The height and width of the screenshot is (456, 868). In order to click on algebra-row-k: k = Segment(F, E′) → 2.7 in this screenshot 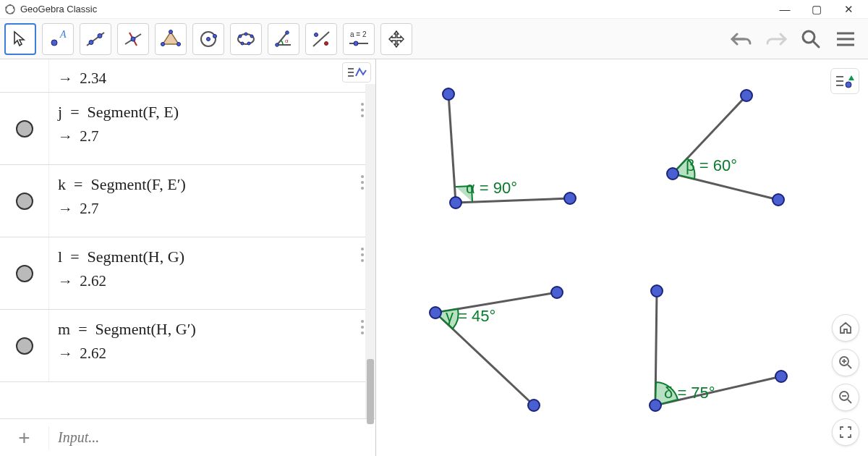, I will do `click(188, 201)`.